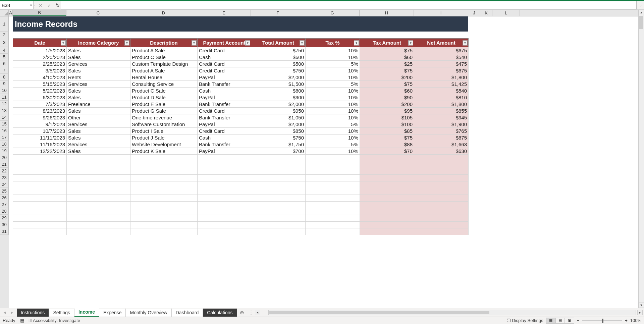 This screenshot has width=644, height=324. Describe the element at coordinates (4, 104) in the screenshot. I see `row-header-12: 12` at that location.